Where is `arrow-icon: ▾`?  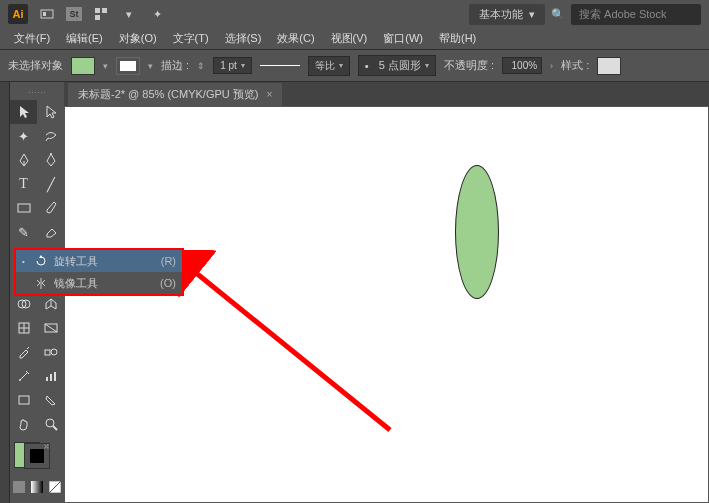
arrow-icon: ▾ is located at coordinates (129, 14).